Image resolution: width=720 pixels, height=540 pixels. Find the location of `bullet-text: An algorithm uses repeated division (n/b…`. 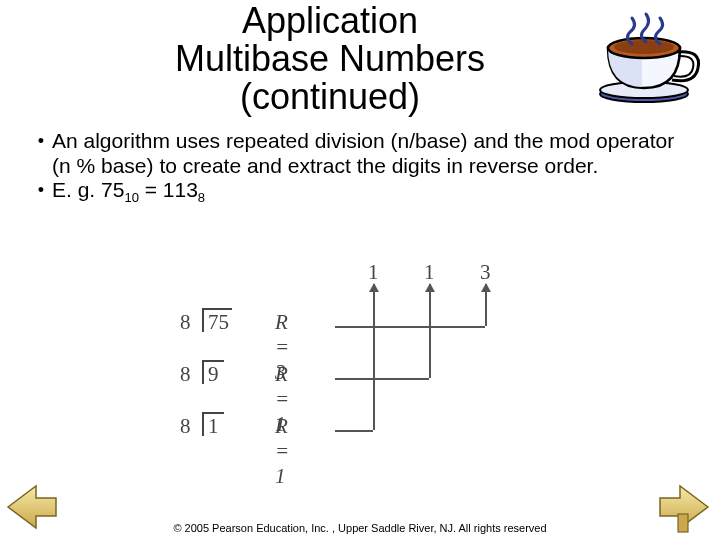

bullet-text: An algorithm uses repeated division (n/b… is located at coordinates (371, 153).